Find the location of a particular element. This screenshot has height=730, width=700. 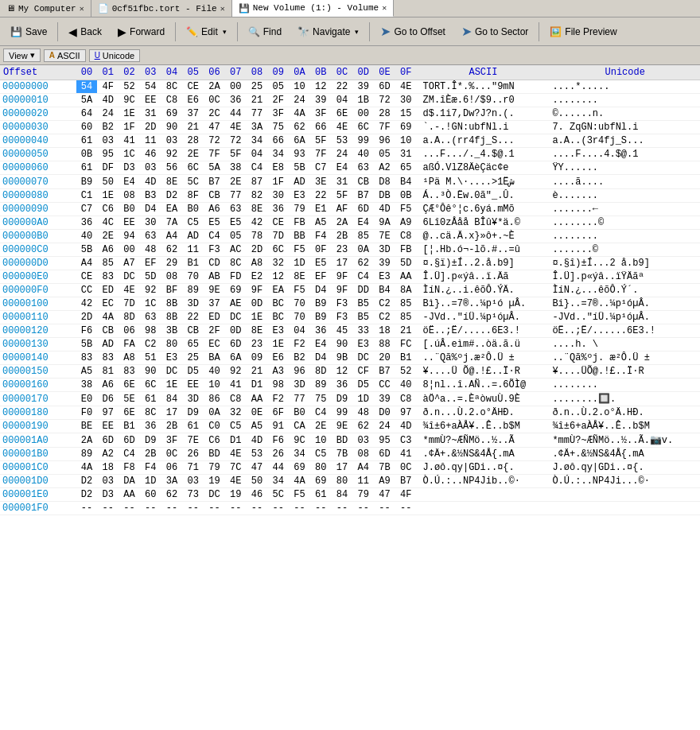

table-row: 000001408383A851E325BA6A09E6B2D49BDC20B1… is located at coordinates (350, 358).